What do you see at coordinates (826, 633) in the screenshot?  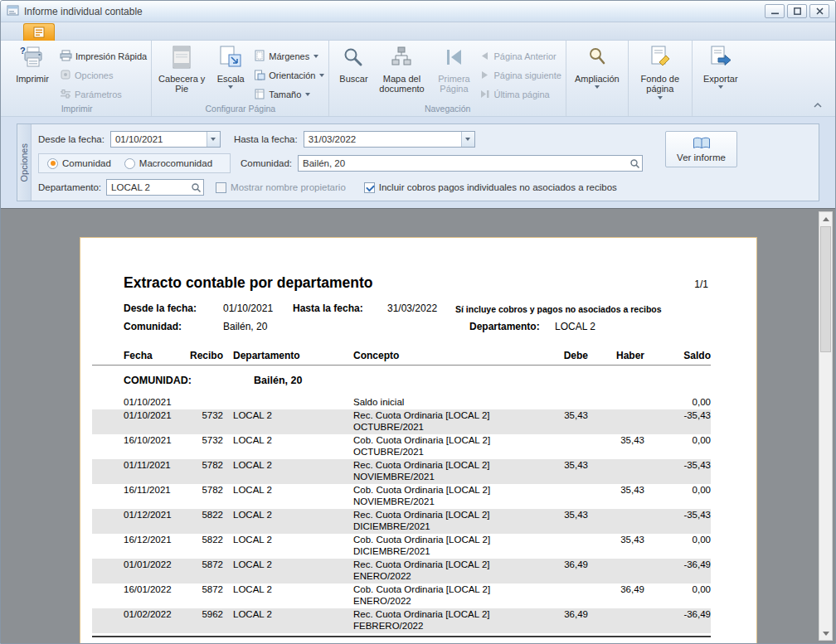 I see `scroll-down-button` at bounding box center [826, 633].